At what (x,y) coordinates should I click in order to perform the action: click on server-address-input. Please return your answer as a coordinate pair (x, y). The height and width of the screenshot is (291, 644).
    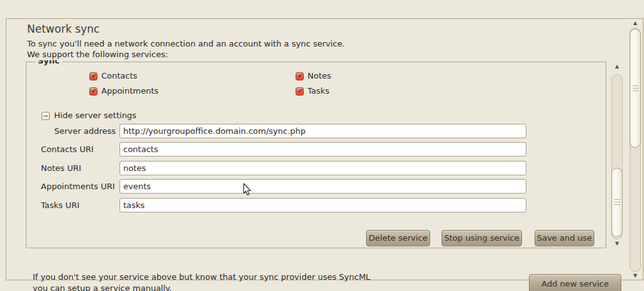
    Looking at the image, I should click on (323, 131).